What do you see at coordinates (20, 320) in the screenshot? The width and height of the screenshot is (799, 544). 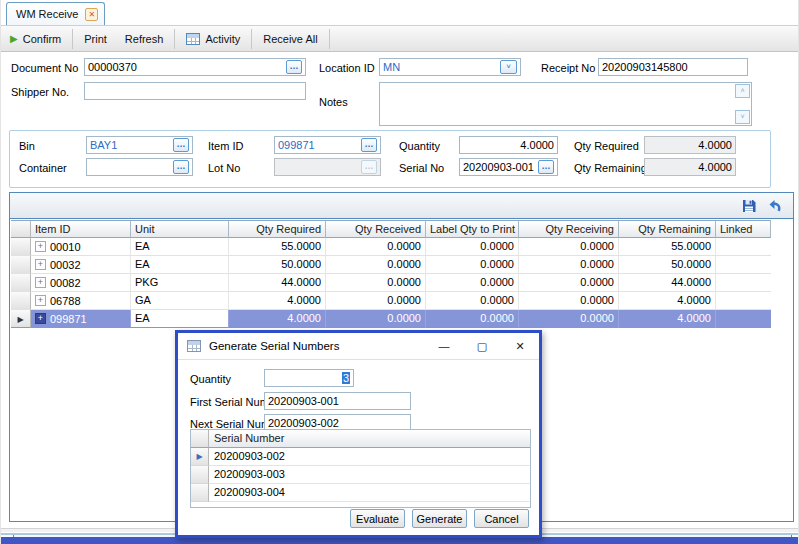 I see `current-row-arrow-icon: ▶` at bounding box center [20, 320].